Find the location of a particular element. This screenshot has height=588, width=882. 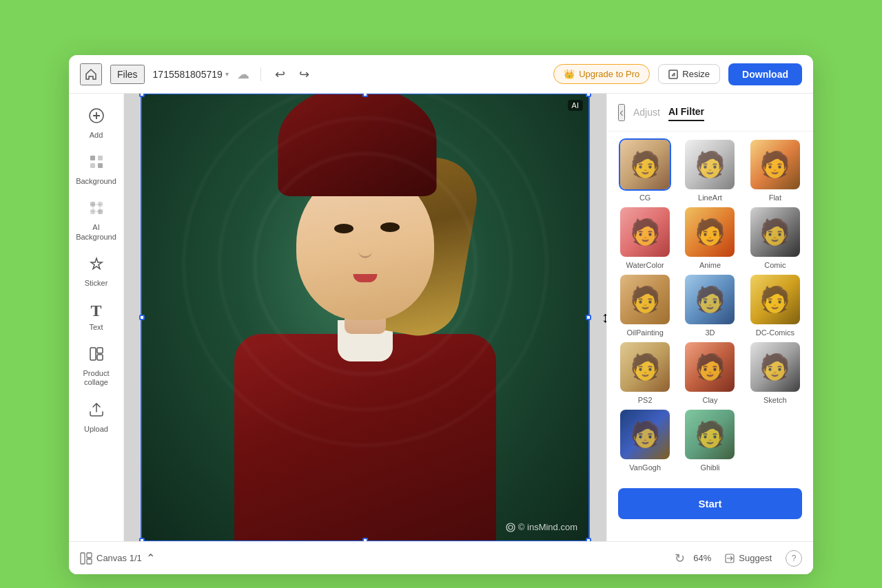

redo-button: ↪ is located at coordinates (305, 74).